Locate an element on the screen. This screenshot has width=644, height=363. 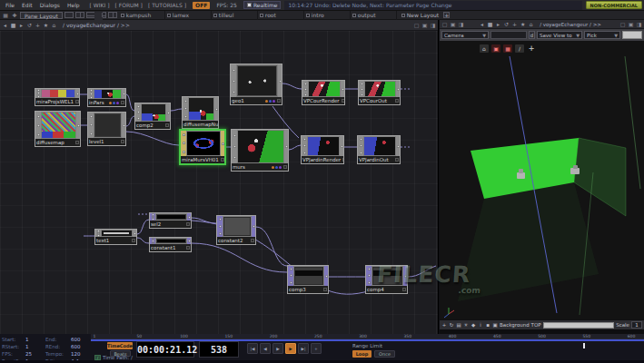
layout-tab-tilleul: tilleul is located at coordinates (234, 15).